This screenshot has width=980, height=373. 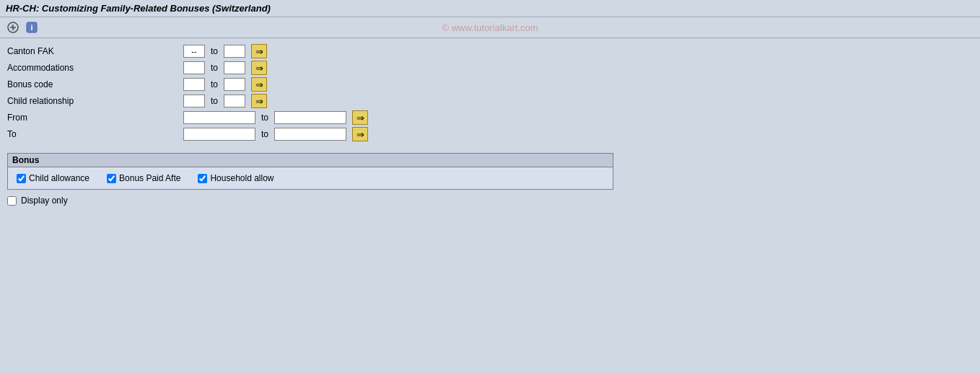 I want to click on field-label: Bonus code, so click(x=94, y=84).